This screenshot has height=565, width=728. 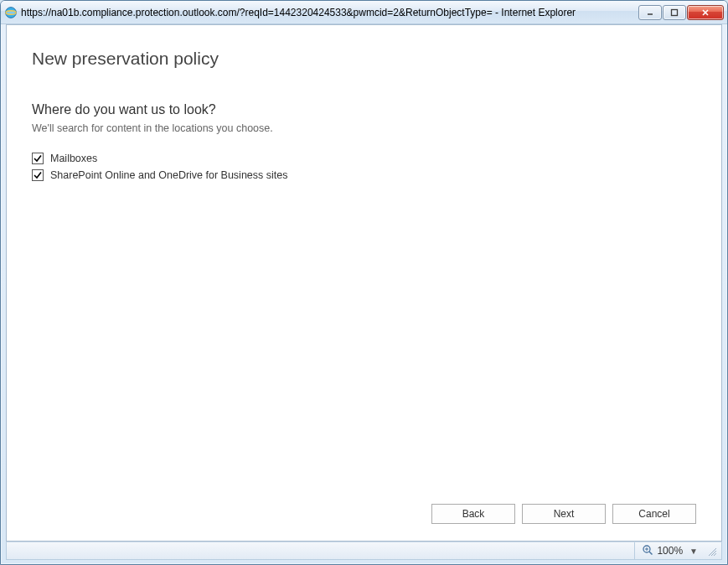 What do you see at coordinates (364, 128) in the screenshot?
I see `step-subtext: We'll search for content in the location…` at bounding box center [364, 128].